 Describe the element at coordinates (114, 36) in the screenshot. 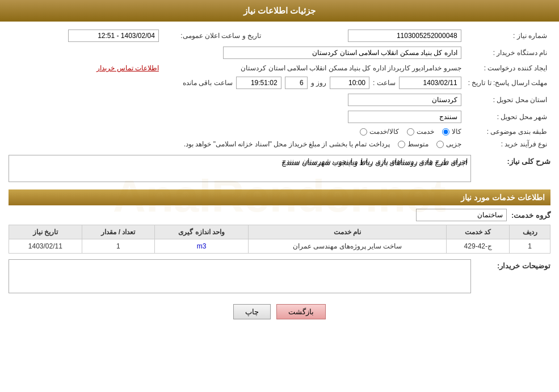

I see `announcement-datetime-input` at that location.